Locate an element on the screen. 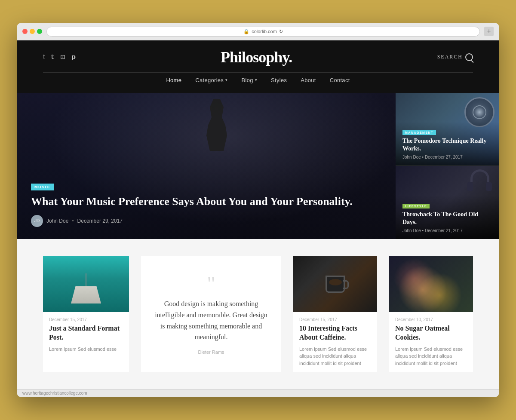 Image resolution: width=516 pixels, height=420 pixels. category-label: MUSIC is located at coordinates (42, 187).